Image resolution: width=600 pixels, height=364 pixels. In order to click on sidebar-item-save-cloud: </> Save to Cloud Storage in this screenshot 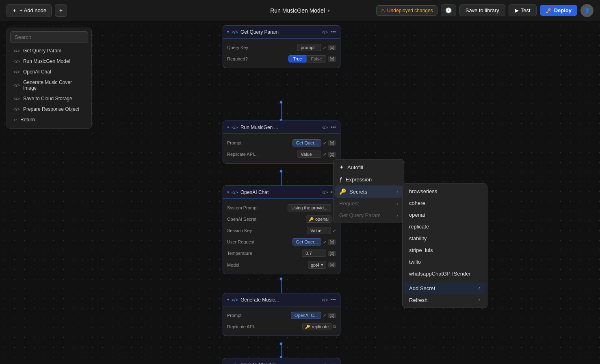, I will do `click(49, 99)`.